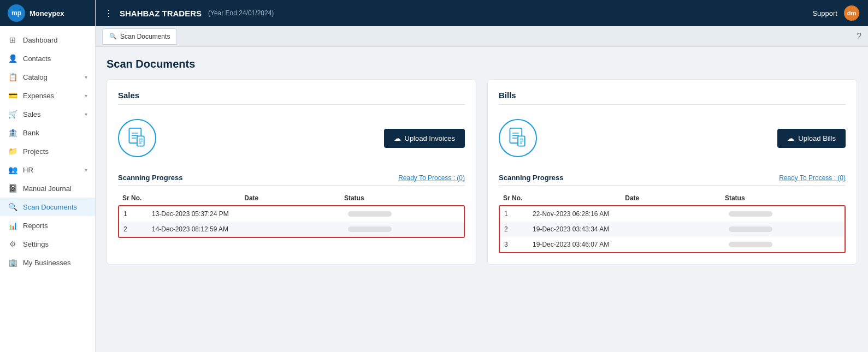 Image resolution: width=868 pixels, height=352 pixels. Describe the element at coordinates (13, 114) in the screenshot. I see `nav-icon-sales: 🛒` at that location.